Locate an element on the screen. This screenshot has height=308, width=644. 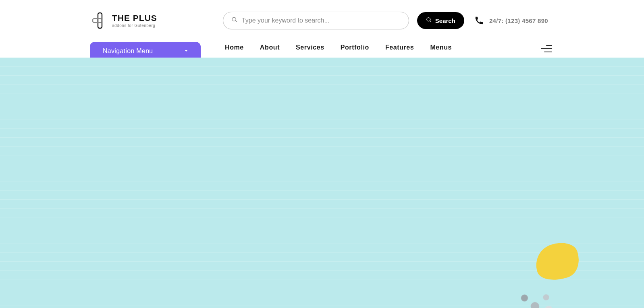
contact-phone-label: 24/7: (123) 4567 890 is located at coordinates (519, 21).